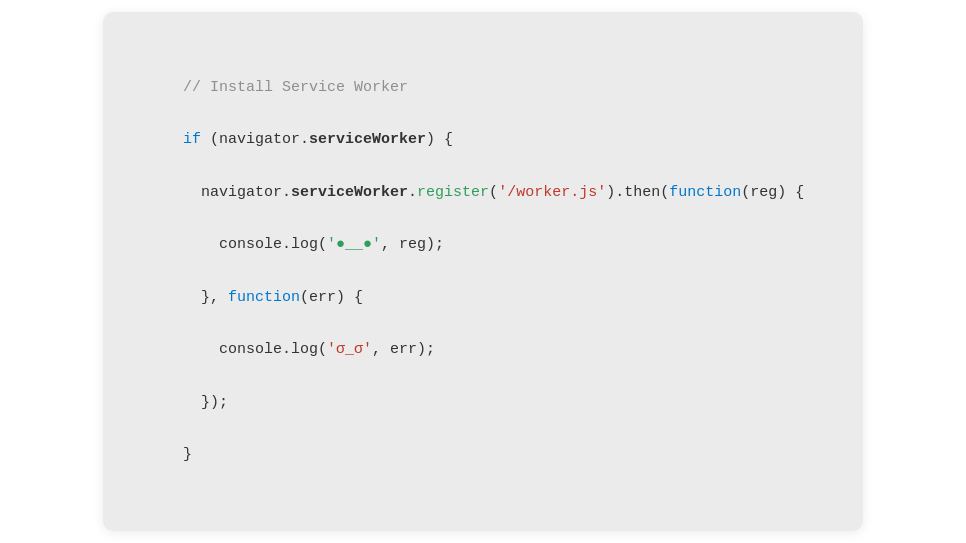  Describe the element at coordinates (314, 244) in the screenshot. I see `console-log-success: console.log('●__●', reg);` at that location.